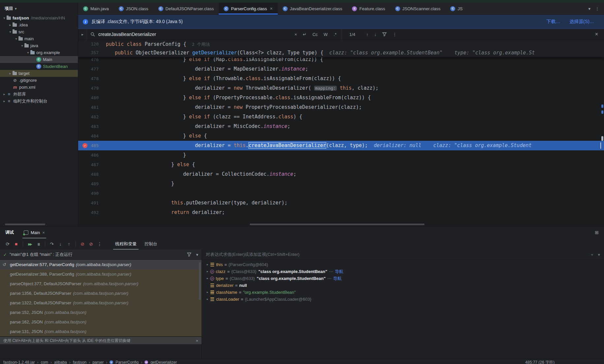  Describe the element at coordinates (19, 361) in the screenshot. I see `breadcrumb-item: fastjson-1.2.48.jar` at that location.